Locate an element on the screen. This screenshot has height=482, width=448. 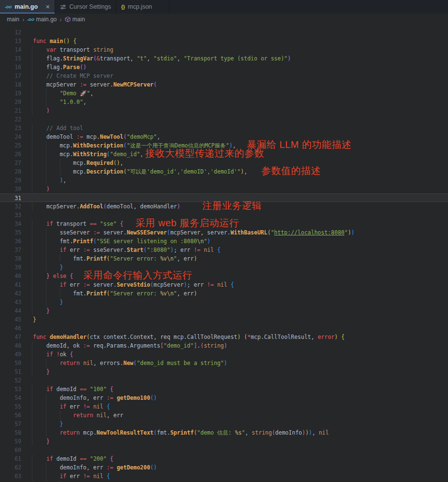
line-number: 30 is located at coordinates (11, 189).